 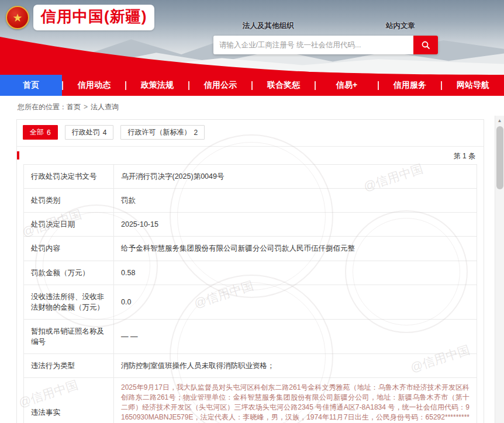 What do you see at coordinates (426, 45) in the screenshot?
I see `search-icon` at bounding box center [426, 45].